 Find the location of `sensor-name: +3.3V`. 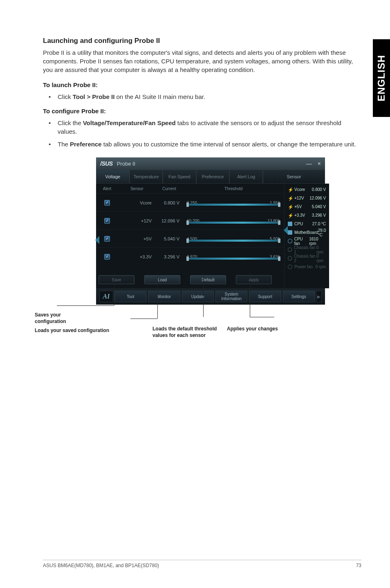

sensor-name: +3.3V is located at coordinates (137, 257).